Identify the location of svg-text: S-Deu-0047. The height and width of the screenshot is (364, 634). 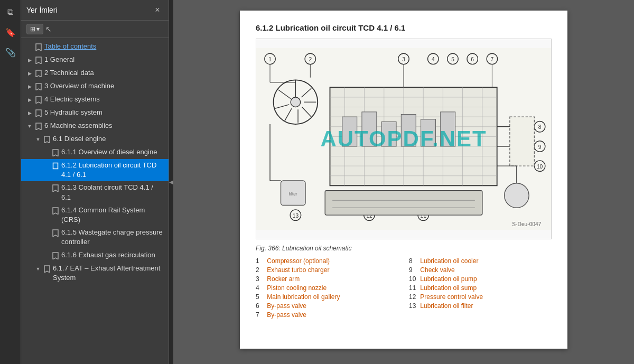
(526, 224).